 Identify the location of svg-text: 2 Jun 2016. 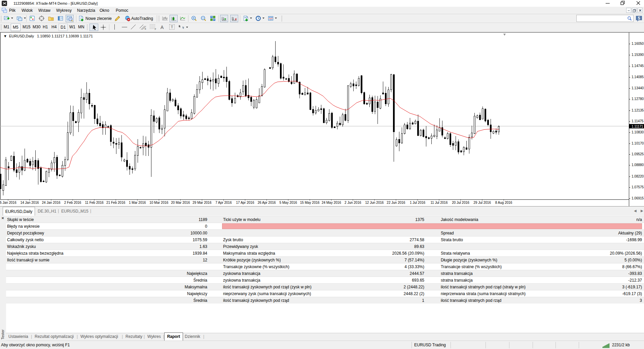
(353, 203).